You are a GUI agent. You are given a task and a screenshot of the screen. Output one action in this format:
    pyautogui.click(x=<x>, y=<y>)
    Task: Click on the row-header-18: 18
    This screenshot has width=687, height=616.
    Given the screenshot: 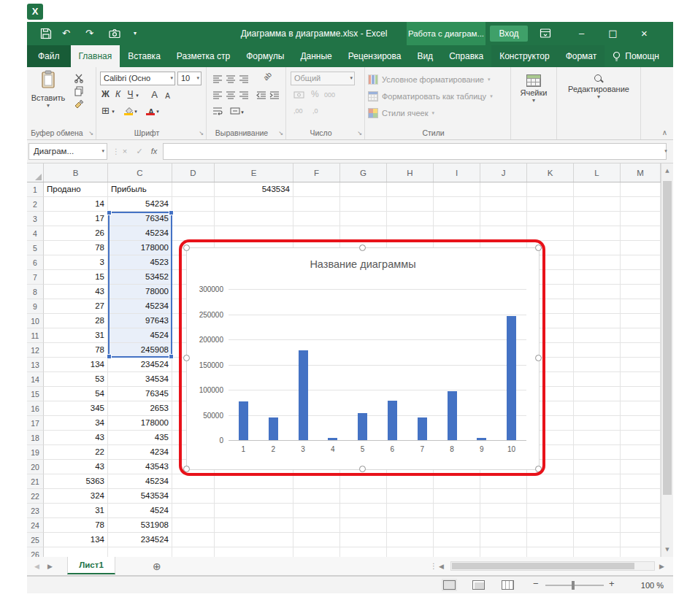 What is the action you would take?
    pyautogui.click(x=35, y=438)
    